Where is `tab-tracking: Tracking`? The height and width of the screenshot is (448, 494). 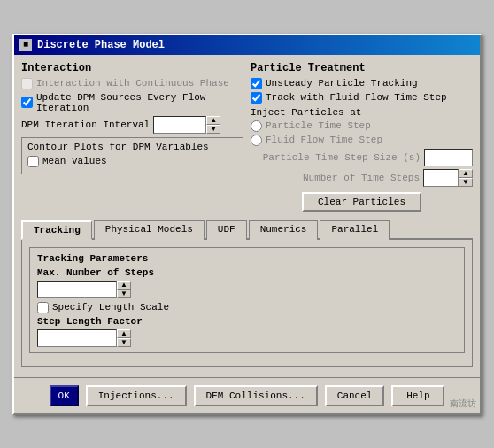 tab-tracking: Tracking is located at coordinates (57, 230).